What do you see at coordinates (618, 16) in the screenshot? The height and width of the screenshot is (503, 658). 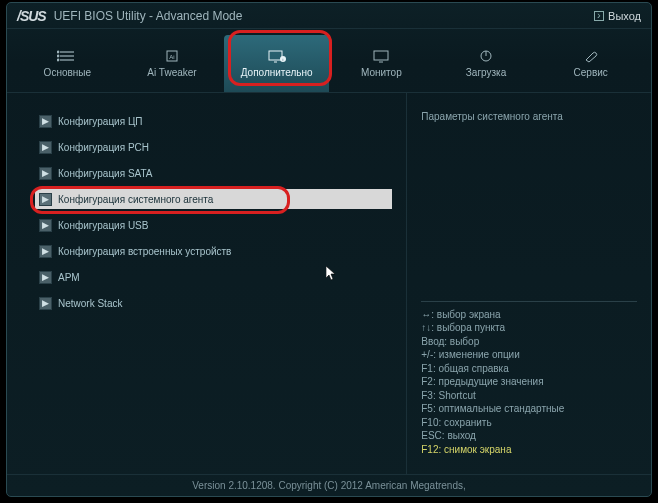 I see `exit-button: Выход` at bounding box center [618, 16].